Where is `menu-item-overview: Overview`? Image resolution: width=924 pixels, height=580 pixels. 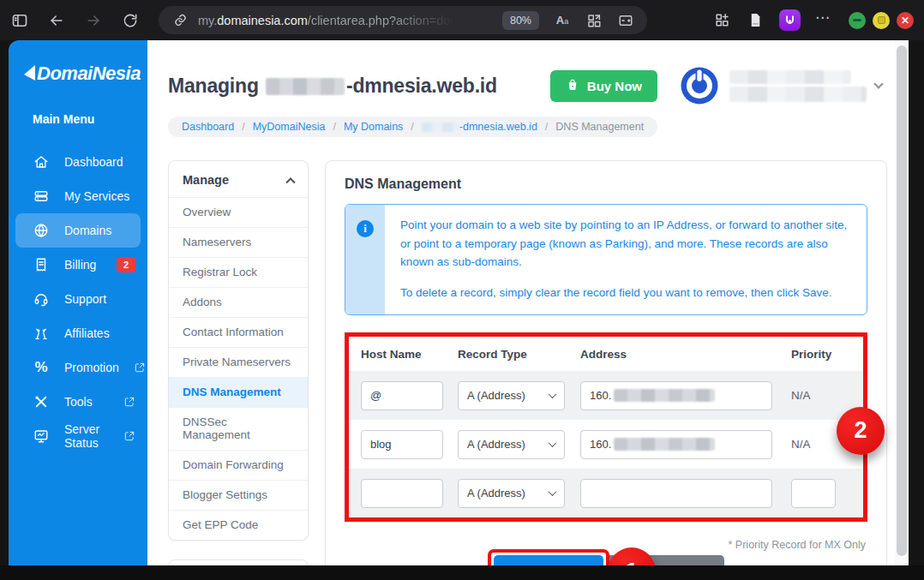 menu-item-overview: Overview is located at coordinates (238, 212).